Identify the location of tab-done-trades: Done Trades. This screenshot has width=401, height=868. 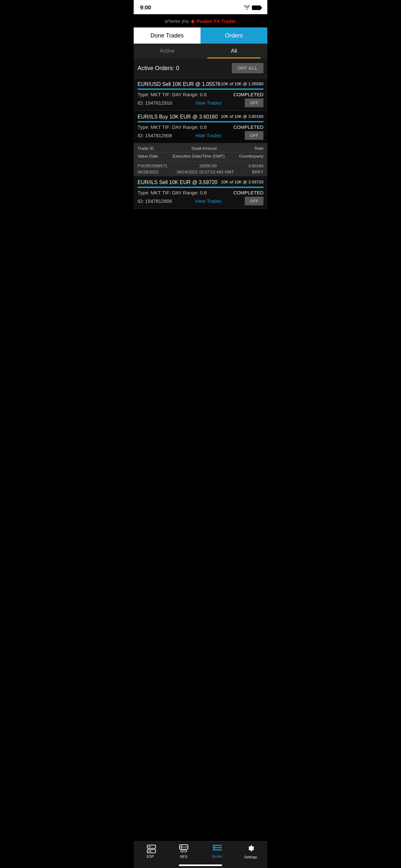
(167, 35).